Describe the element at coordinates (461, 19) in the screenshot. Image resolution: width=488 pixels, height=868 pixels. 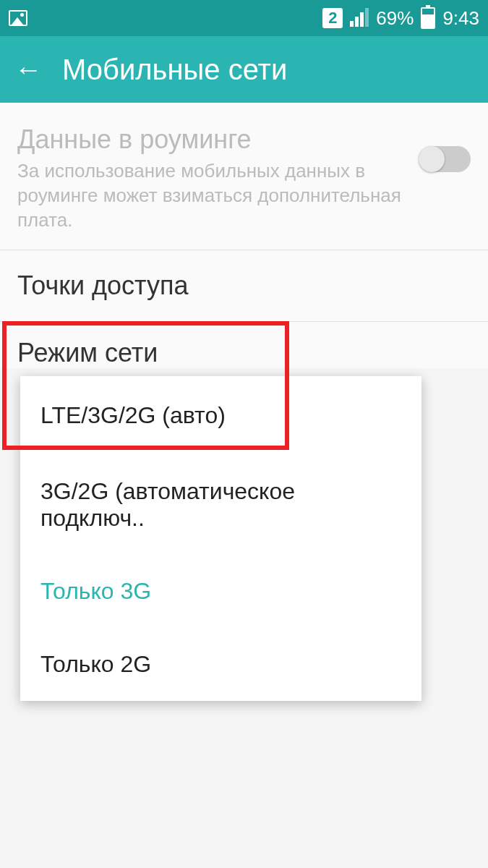
I see `clock: 9:43` at that location.